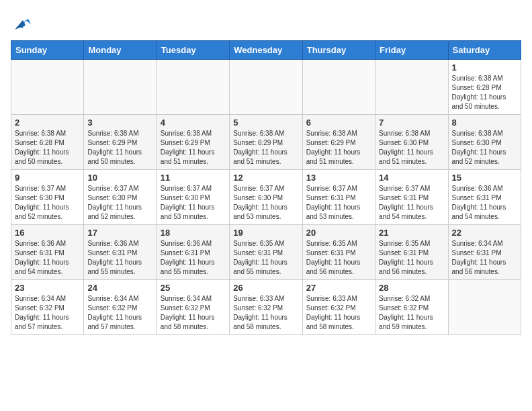  What do you see at coordinates (412, 142) in the screenshot?
I see `calendar-day-cell: 7Sunrise: 6:38 AM Sunset: 6:30 PM Daylig…` at bounding box center [412, 142].